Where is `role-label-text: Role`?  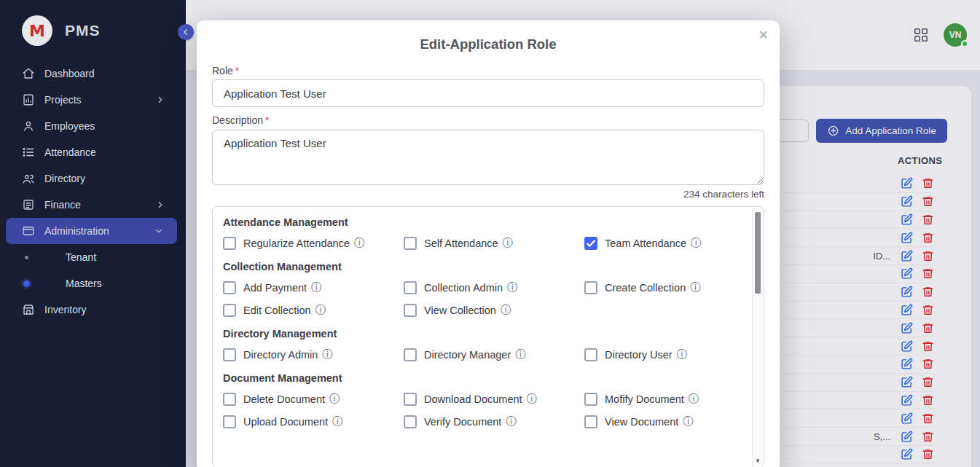 role-label-text: Role is located at coordinates (223, 71).